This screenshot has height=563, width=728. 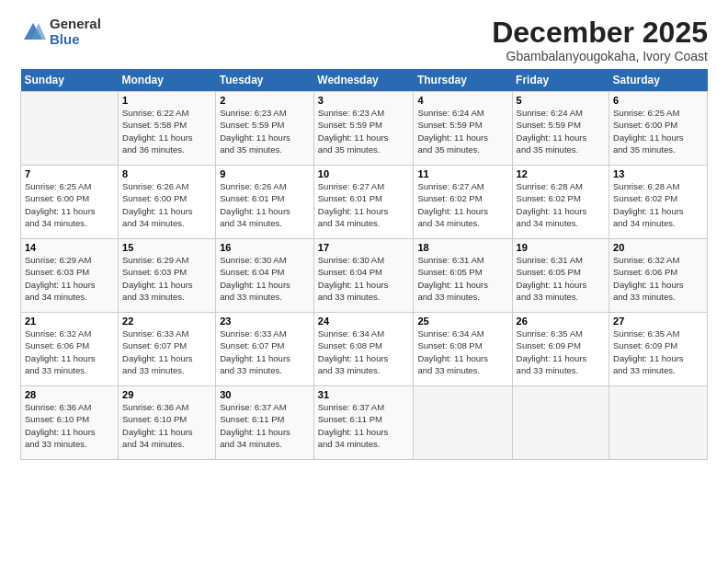 What do you see at coordinates (265, 321) in the screenshot?
I see `day-number: 23` at bounding box center [265, 321].